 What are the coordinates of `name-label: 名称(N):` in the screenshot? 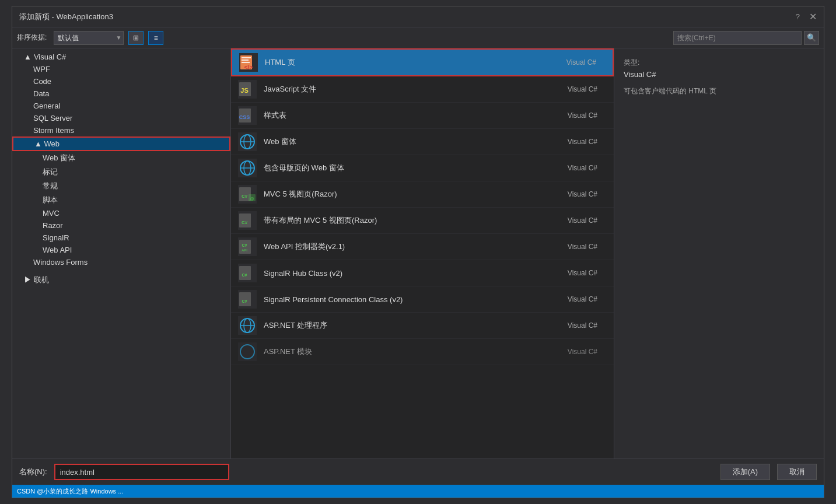 It's located at (33, 472).